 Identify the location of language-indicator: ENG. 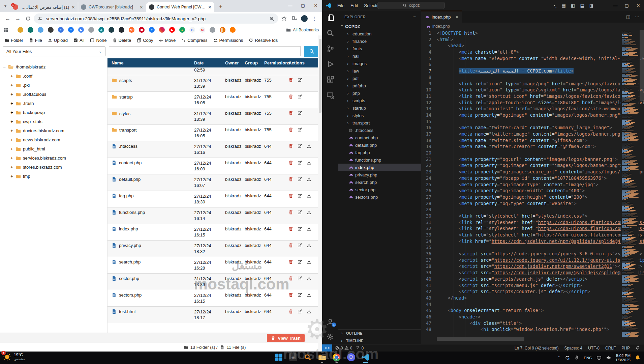
(588, 358).